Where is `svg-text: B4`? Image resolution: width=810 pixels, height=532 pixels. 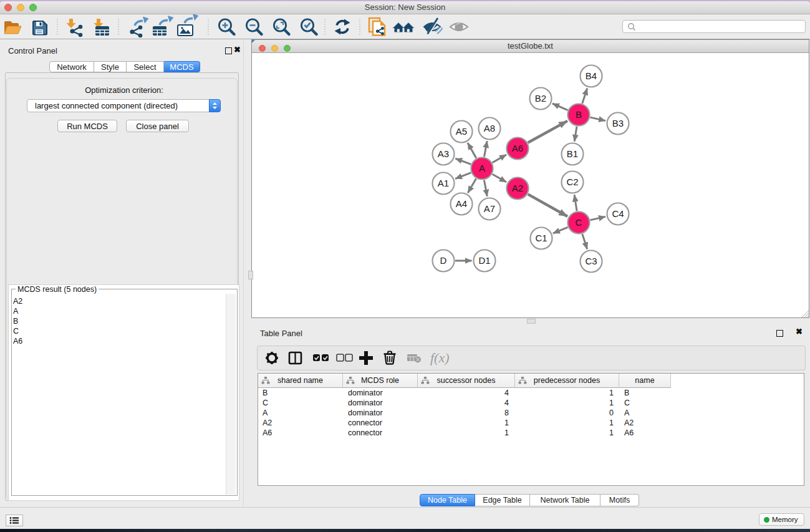 svg-text: B4 is located at coordinates (591, 76).